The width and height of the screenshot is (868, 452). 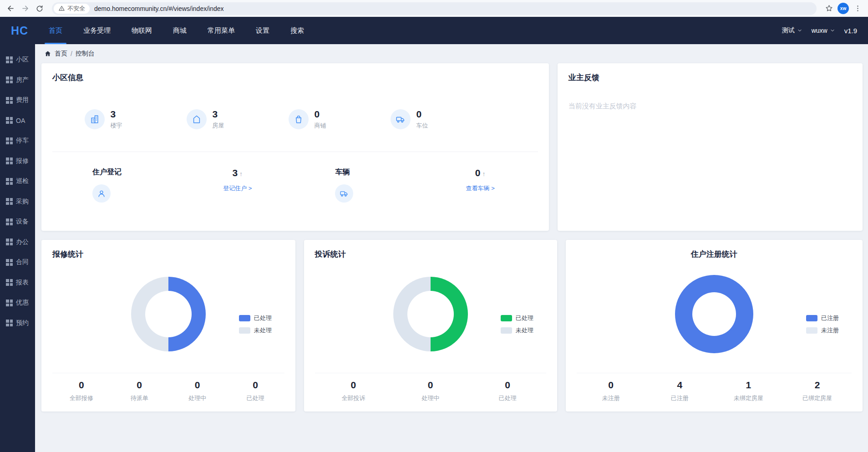 What do you see at coordinates (142, 30) in the screenshot?
I see `tab-iot: 物联网` at bounding box center [142, 30].